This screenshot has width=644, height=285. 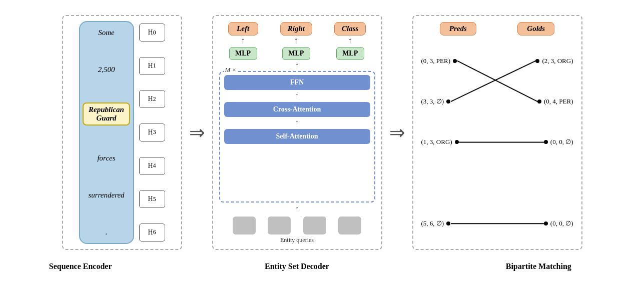 I want to click on golds-label: Golds, so click(x=536, y=29).